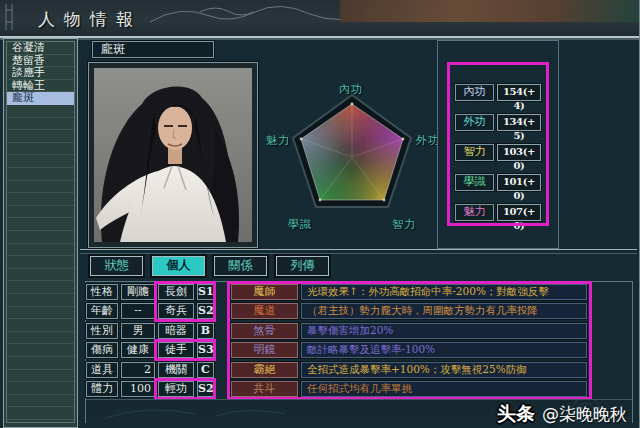  Describe the element at coordinates (519, 152) in the screenshot. I see `stat-value-zhili: 103(+ 0)` at that location.